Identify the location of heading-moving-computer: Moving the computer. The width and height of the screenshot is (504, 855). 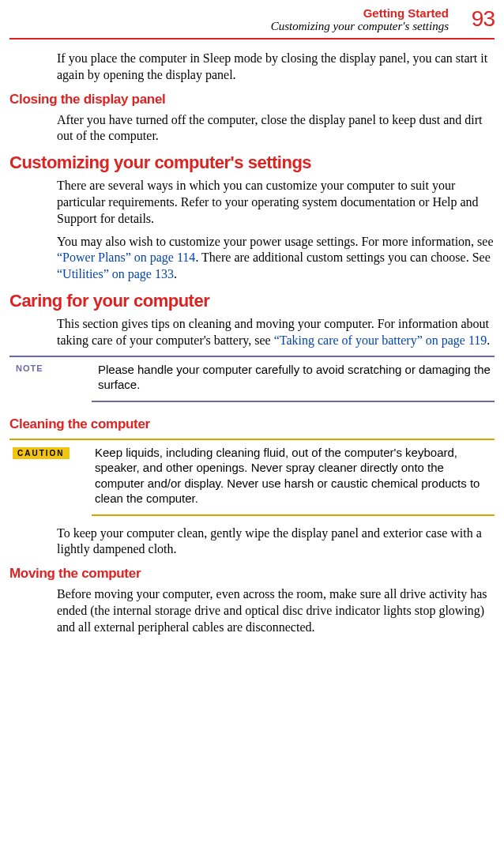
(252, 574).